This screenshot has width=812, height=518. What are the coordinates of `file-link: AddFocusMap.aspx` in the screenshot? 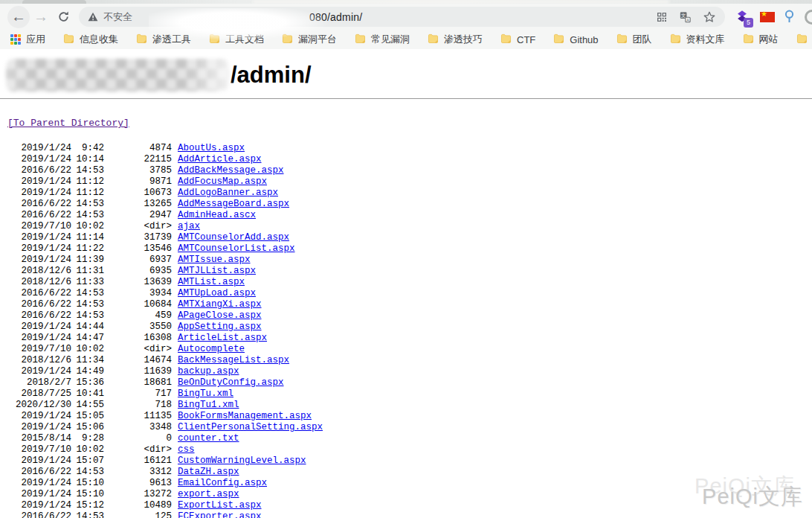 It's located at (222, 182).